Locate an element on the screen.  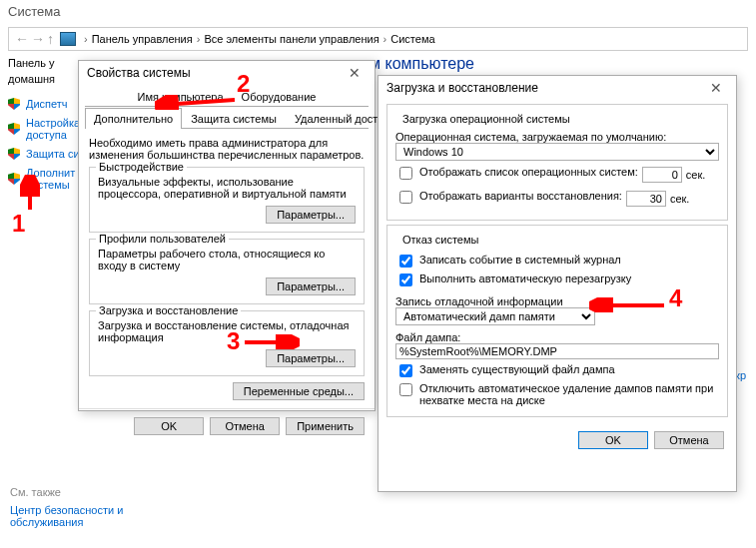
debug-info-label: Запись отладочной информации is located at coordinates (557, 301).